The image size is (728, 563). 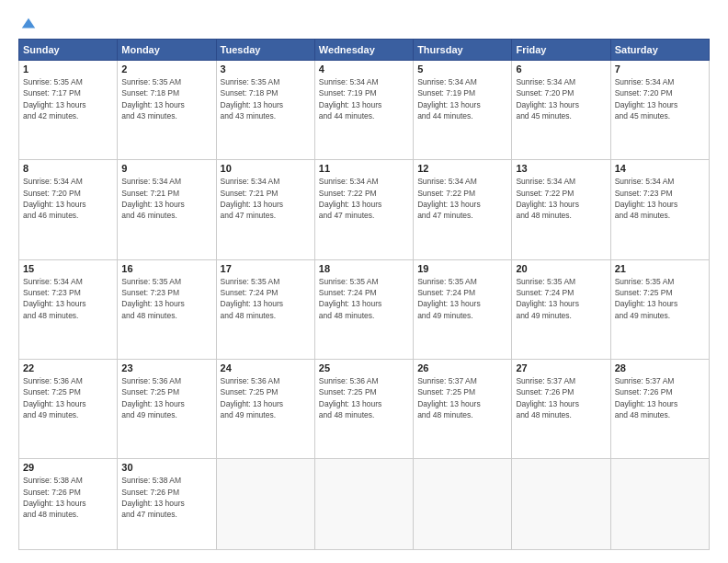 I want to click on day-cell: 4Sunrise: 5:34 AMSunset: 7:19 PMDaylight…, so click(x=364, y=110).